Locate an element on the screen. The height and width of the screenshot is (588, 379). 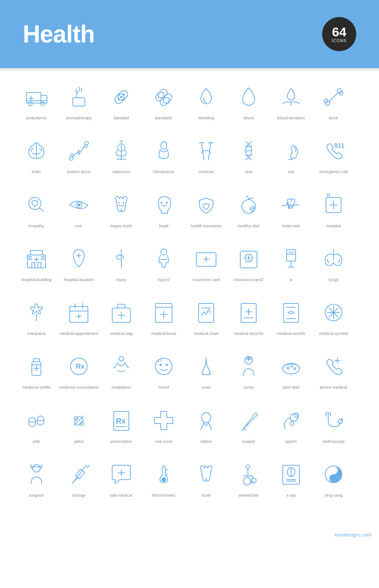
insurance-card2-icon is located at coordinates (249, 259).